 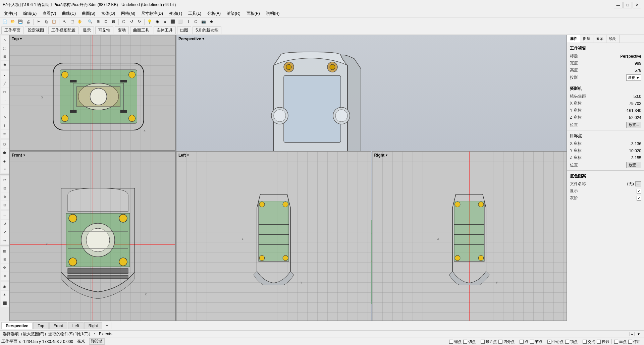 I want to click on menu-render: 渲染(R), so click(x=233, y=13).